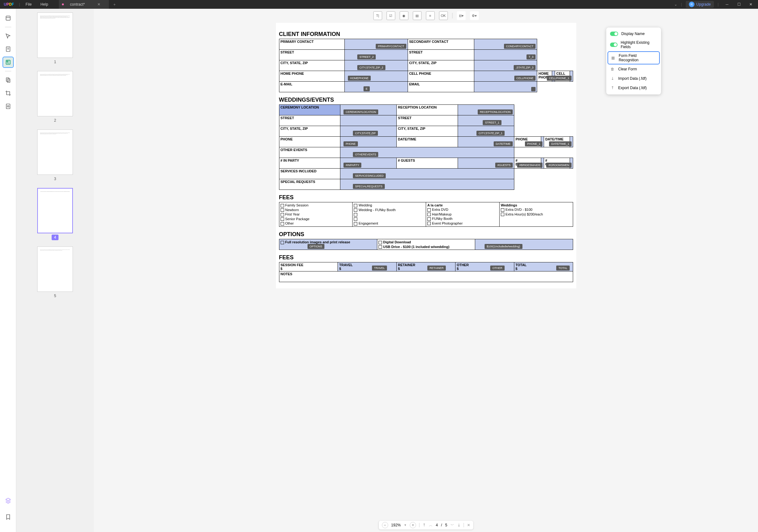 This screenshot has height=532, width=758. I want to click on maximize-button: ☐, so click(739, 5).